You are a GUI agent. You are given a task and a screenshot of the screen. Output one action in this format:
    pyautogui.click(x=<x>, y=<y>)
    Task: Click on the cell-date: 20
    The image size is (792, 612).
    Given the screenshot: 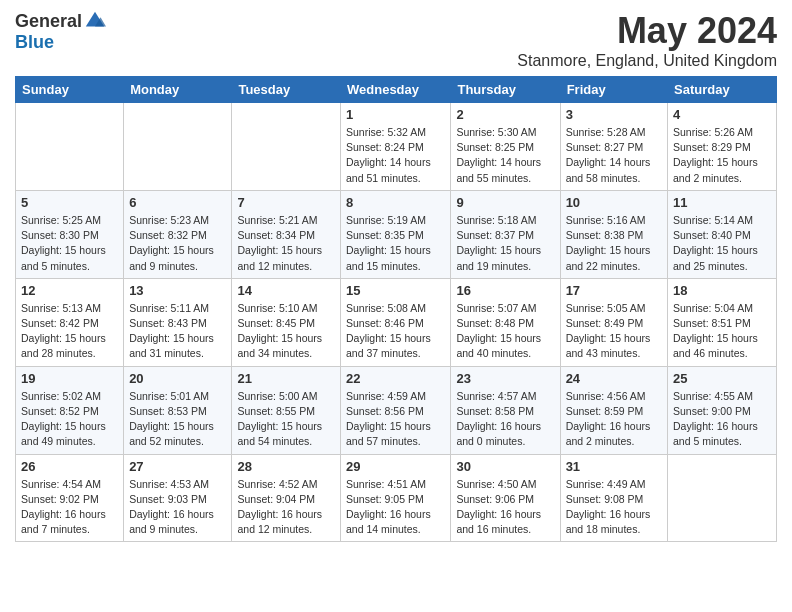 What is the action you would take?
    pyautogui.click(x=178, y=378)
    